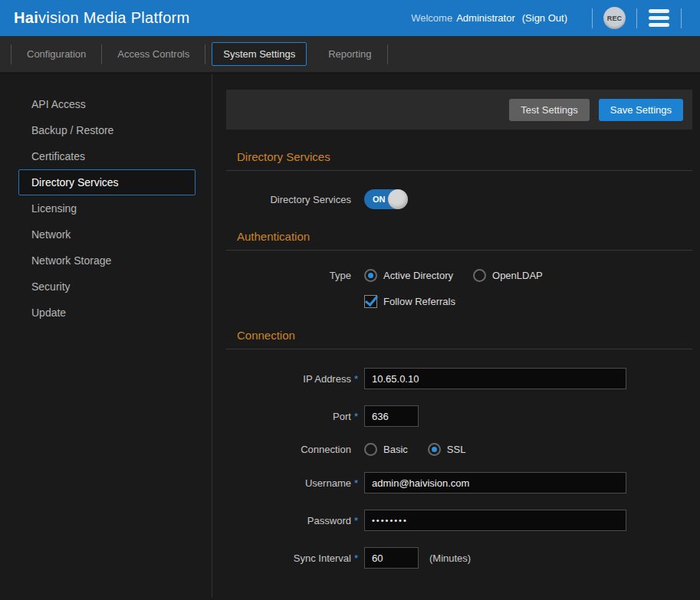 The width and height of the screenshot is (700, 600). I want to click on toggle-on-label: ON, so click(379, 199).